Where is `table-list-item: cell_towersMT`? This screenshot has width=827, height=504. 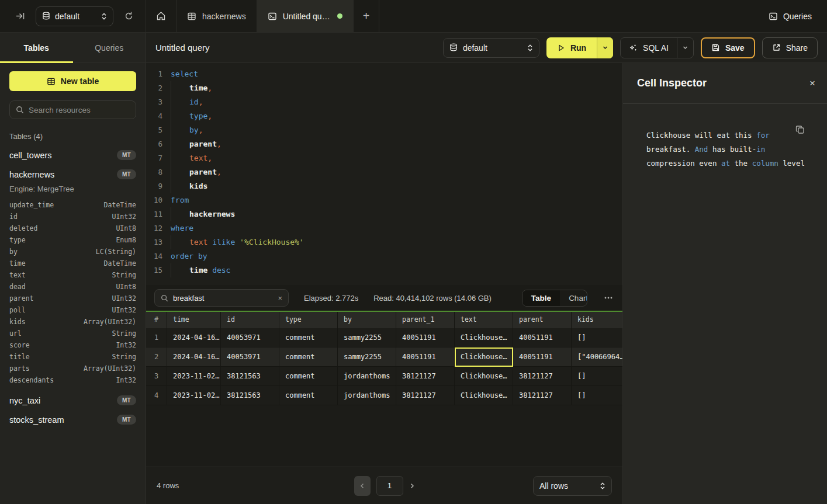
table-list-item: cell_towersMT is located at coordinates (72, 155).